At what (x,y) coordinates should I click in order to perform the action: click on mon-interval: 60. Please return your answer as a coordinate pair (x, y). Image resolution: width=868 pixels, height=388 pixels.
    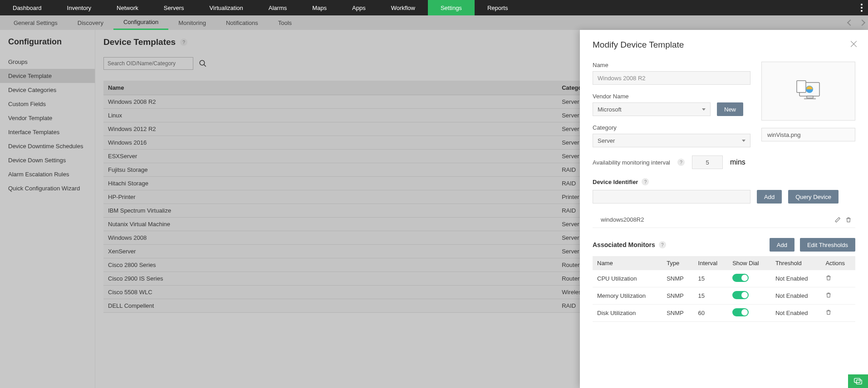
    Looking at the image, I should click on (711, 313).